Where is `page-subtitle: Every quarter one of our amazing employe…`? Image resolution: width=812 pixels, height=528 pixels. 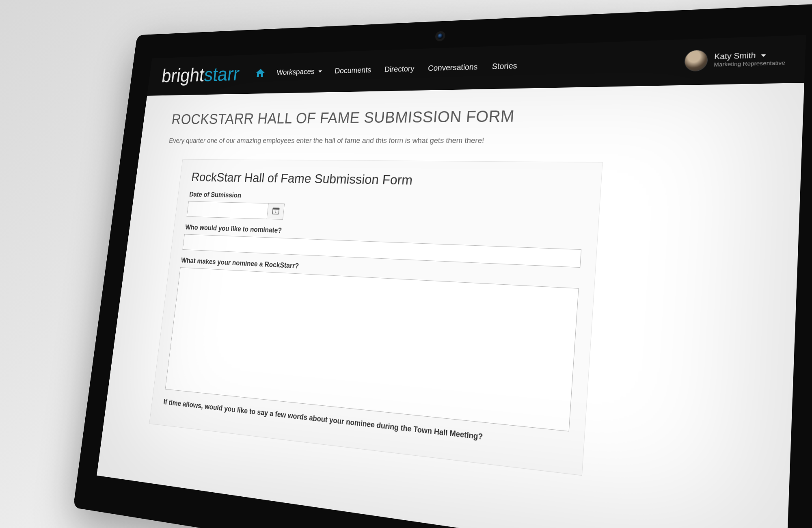
page-subtitle: Every quarter one of our amazing employe… is located at coordinates (463, 140).